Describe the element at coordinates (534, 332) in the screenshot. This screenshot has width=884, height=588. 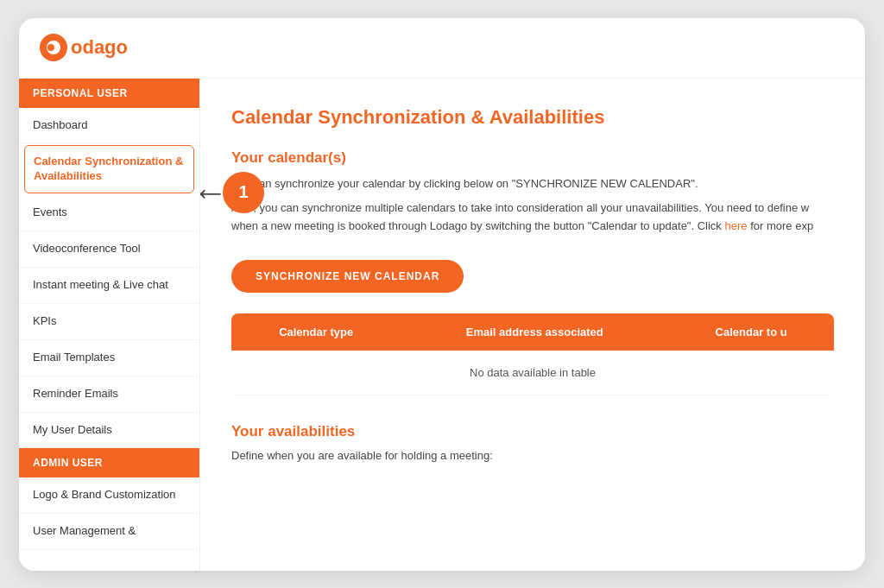
I see `table-col-email-address: Email address associated` at that location.